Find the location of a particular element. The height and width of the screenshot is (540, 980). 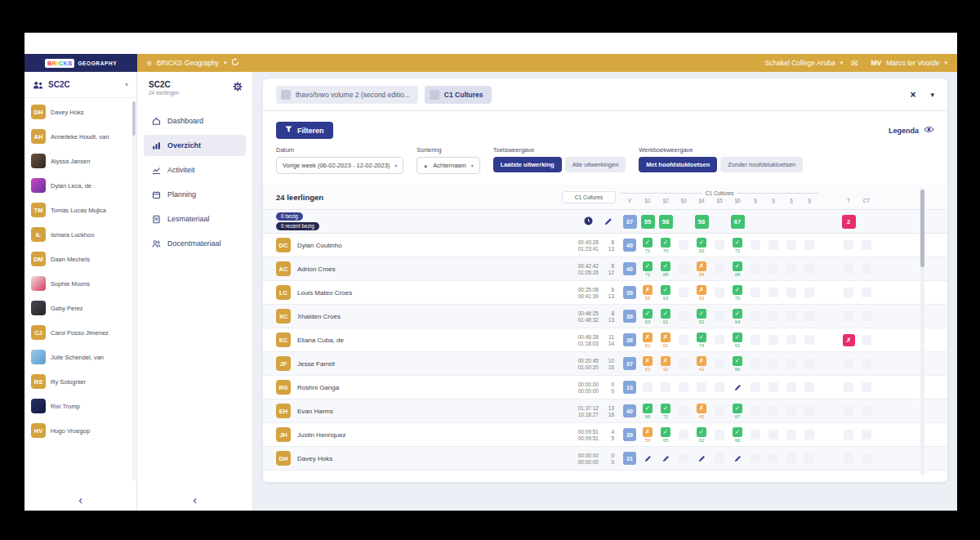

grid-cell: ✓68 is located at coordinates (737, 270).